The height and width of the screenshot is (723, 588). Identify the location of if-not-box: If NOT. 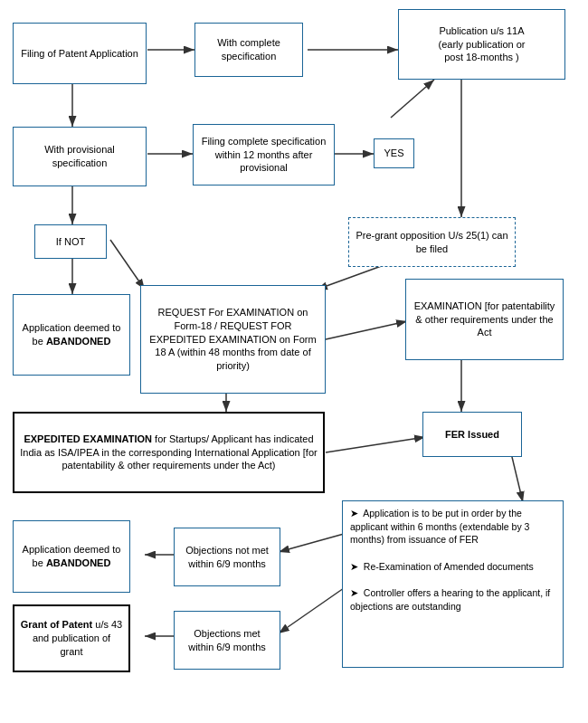
(71, 242).